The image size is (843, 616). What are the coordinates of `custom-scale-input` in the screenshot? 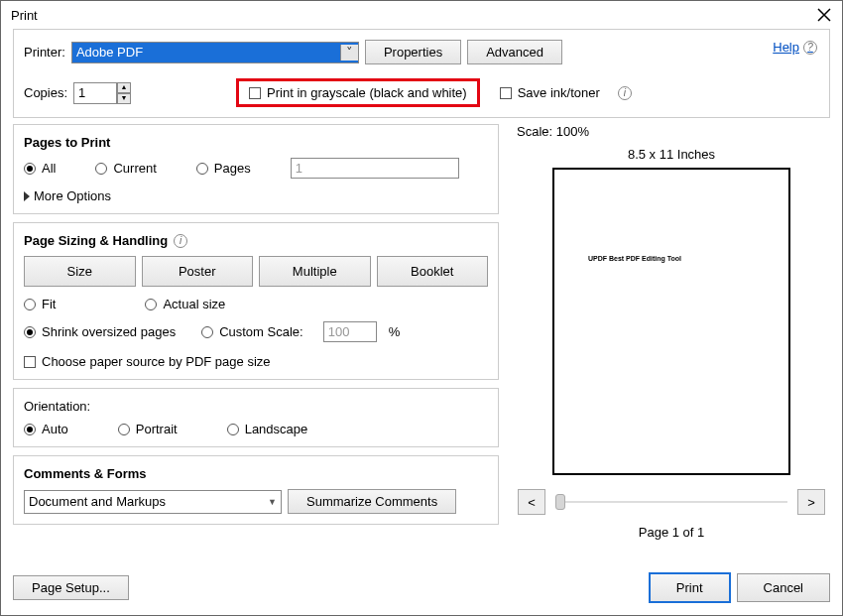 It's located at (350, 331).